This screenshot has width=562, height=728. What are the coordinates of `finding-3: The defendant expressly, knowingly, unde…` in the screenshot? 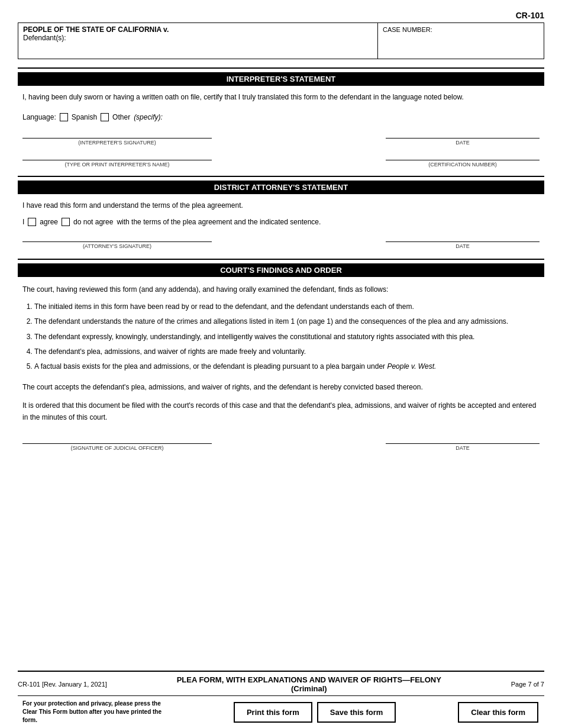 It's located at (287, 337).